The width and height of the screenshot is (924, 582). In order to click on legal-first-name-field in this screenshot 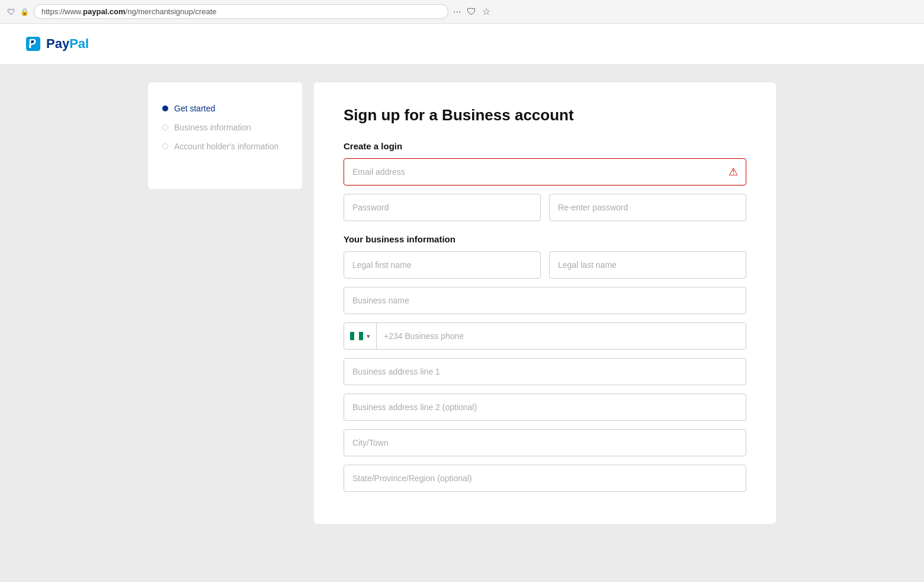, I will do `click(442, 265)`.